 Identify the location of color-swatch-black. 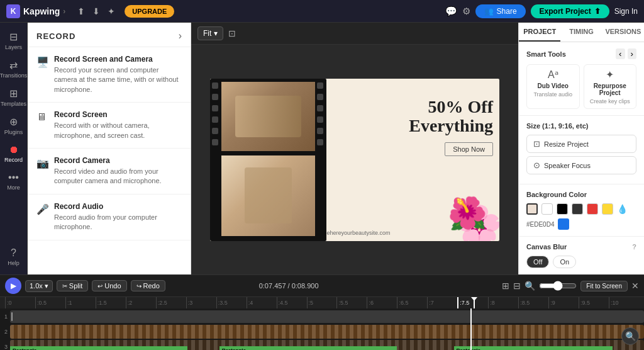
(562, 209).